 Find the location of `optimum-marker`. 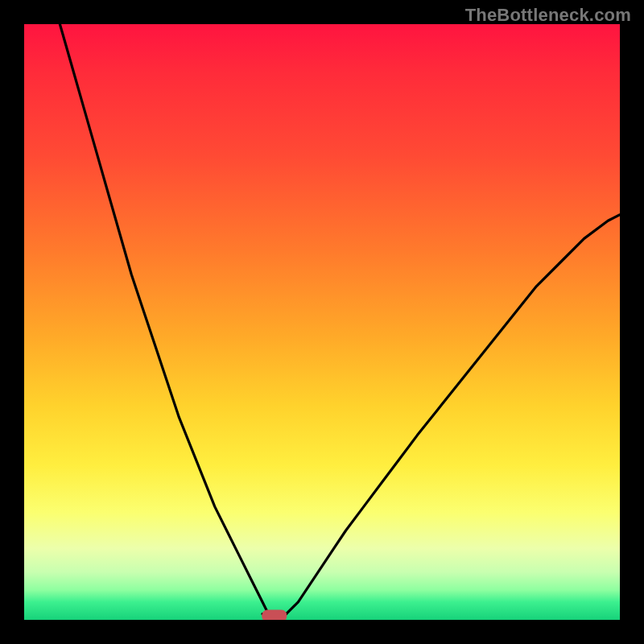

optimum-marker is located at coordinates (275, 615).